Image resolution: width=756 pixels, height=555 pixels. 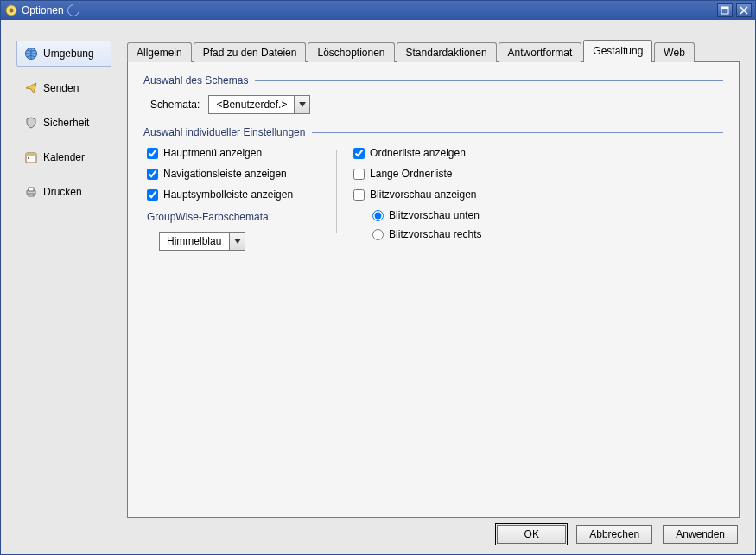 What do you see at coordinates (409, 199) in the screenshot?
I see `settings-col-right: Ordnerliste anzeigen Lange Ordnerliste B…` at bounding box center [409, 199].